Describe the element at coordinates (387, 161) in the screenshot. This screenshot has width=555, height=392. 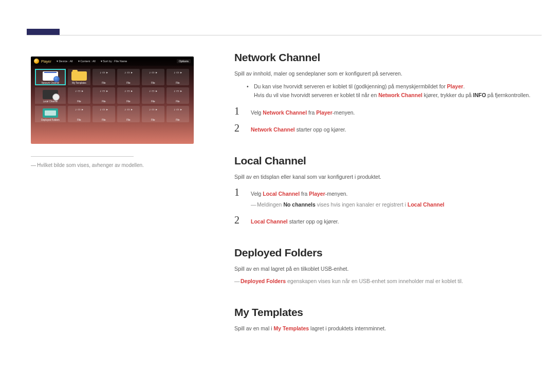
I see `local-heading: Local Channel` at that location.